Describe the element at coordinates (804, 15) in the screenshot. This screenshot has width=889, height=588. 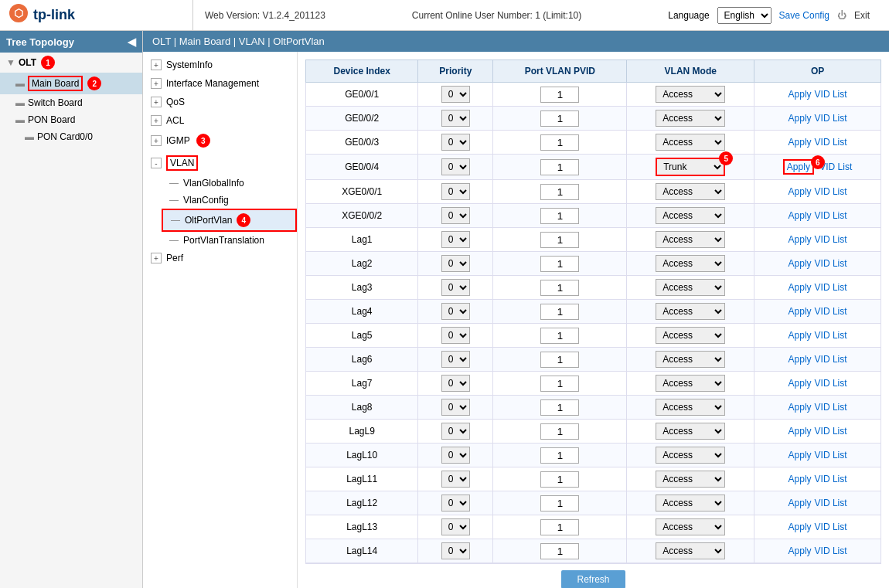
I see `save-config-link: Save Config` at that location.